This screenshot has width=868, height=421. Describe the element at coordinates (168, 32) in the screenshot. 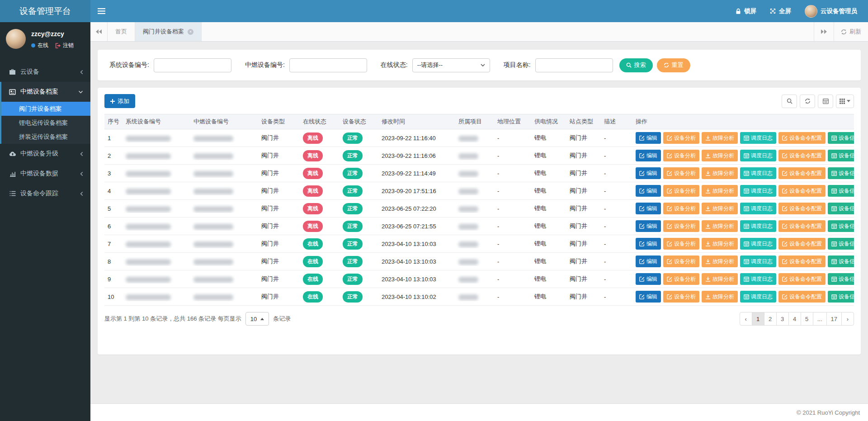

I see `tab-valve-well-archives: 阀门井设备档案 ×` at that location.